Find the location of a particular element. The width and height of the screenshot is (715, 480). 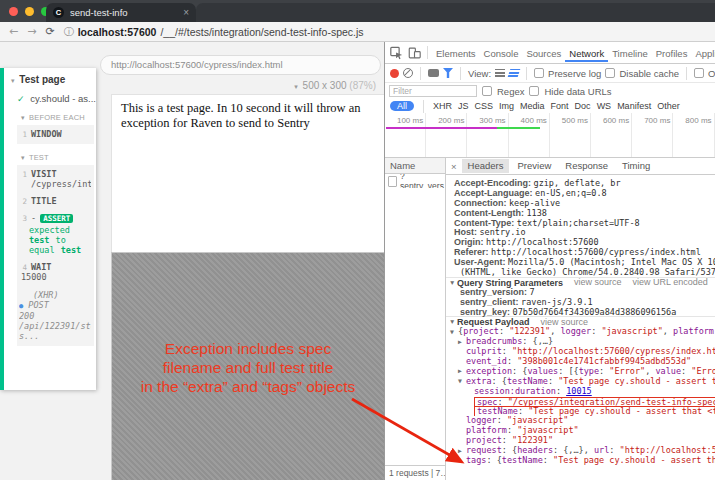

payload-line: platform: "javascript" is located at coordinates (580, 431).